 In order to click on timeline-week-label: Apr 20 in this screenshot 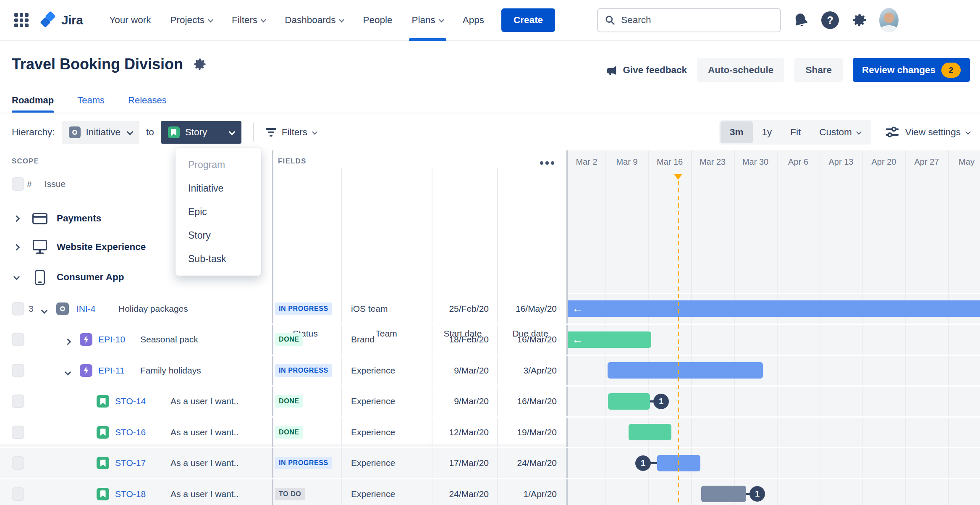, I will do `click(884, 162)`.